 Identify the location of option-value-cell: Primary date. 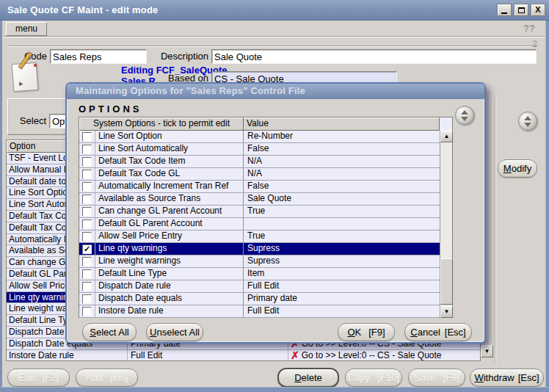
(342, 299).